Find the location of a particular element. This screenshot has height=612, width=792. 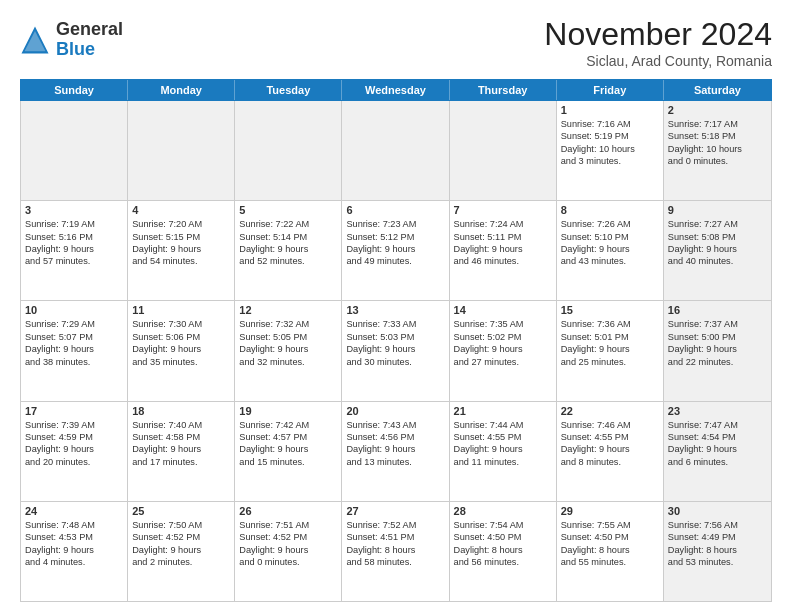

cell-text: Sunrise: 7:19 AM Sunset: 5:16 PM Dayligh… is located at coordinates (74, 243).